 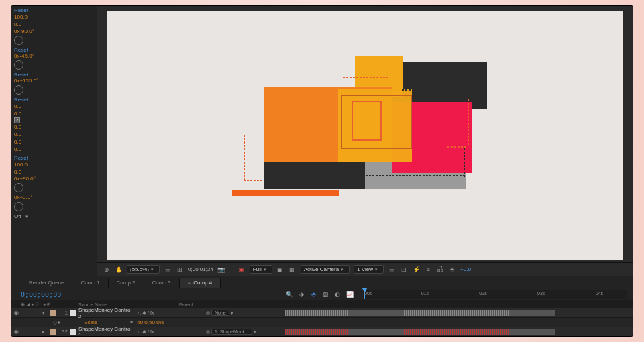 I want to click on layer-name: ShapeMonkey Control 2, so click(x=106, y=314).